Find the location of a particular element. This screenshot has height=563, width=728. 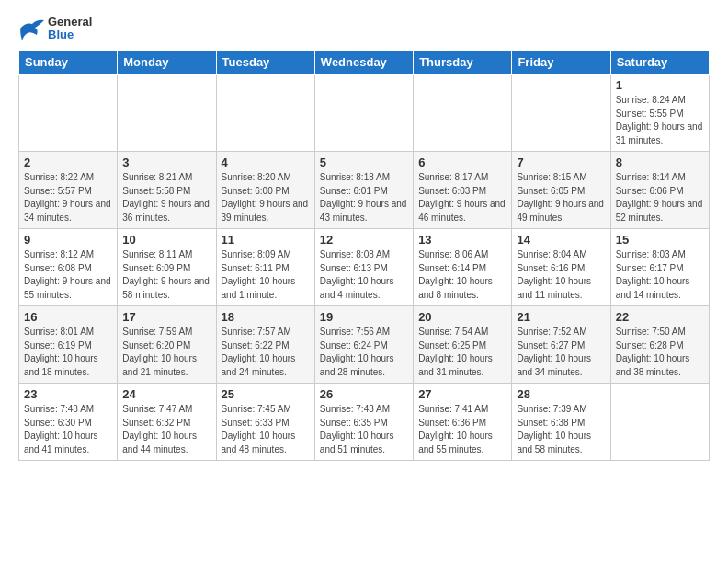

calendar-cell: 15Sunrise: 8:03 AM Sunset: 6:17 PM Dayli… is located at coordinates (660, 268).